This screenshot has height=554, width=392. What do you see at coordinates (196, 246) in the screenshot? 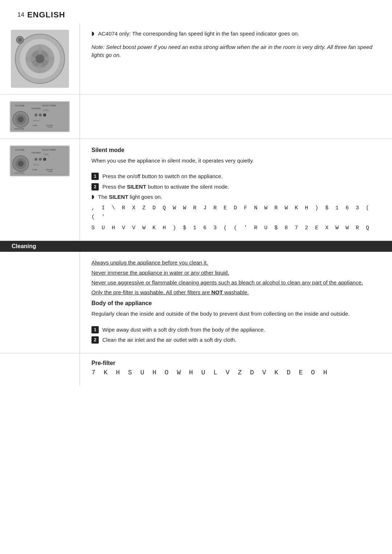
I see `cleaning-heading-bar: Cleaning` at bounding box center [196, 246].